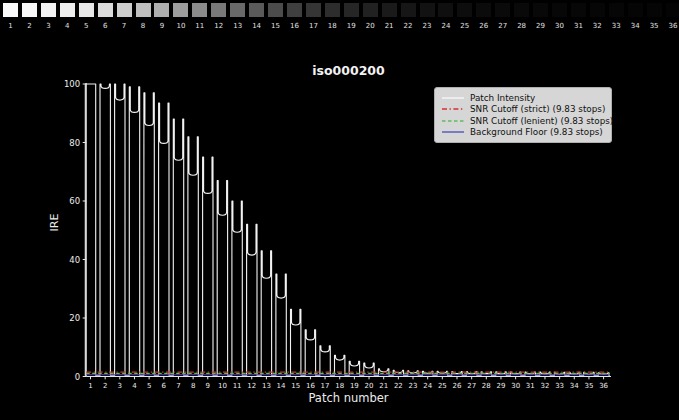 This screenshot has width=679, height=420. Describe the element at coordinates (502, 98) in the screenshot. I see `legend-label: Patch Intensity` at that location.